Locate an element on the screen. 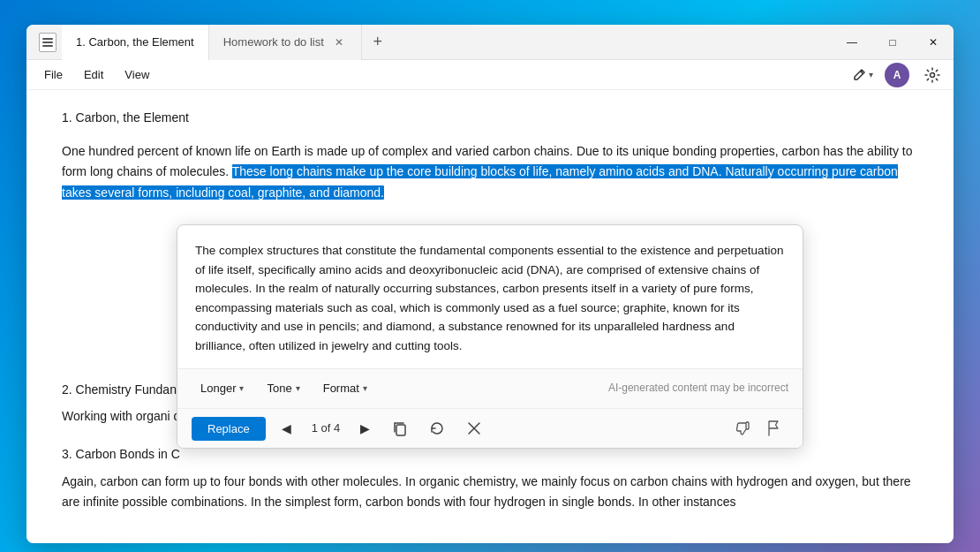 This screenshot has height=552, width=980. menu-view: View is located at coordinates (137, 74).